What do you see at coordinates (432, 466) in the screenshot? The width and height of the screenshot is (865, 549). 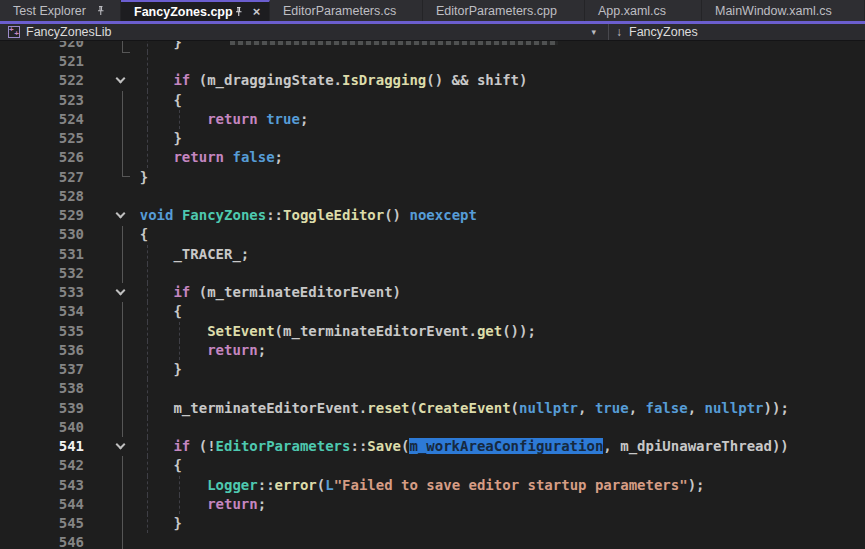 I see `code-line: 542 {` at bounding box center [432, 466].